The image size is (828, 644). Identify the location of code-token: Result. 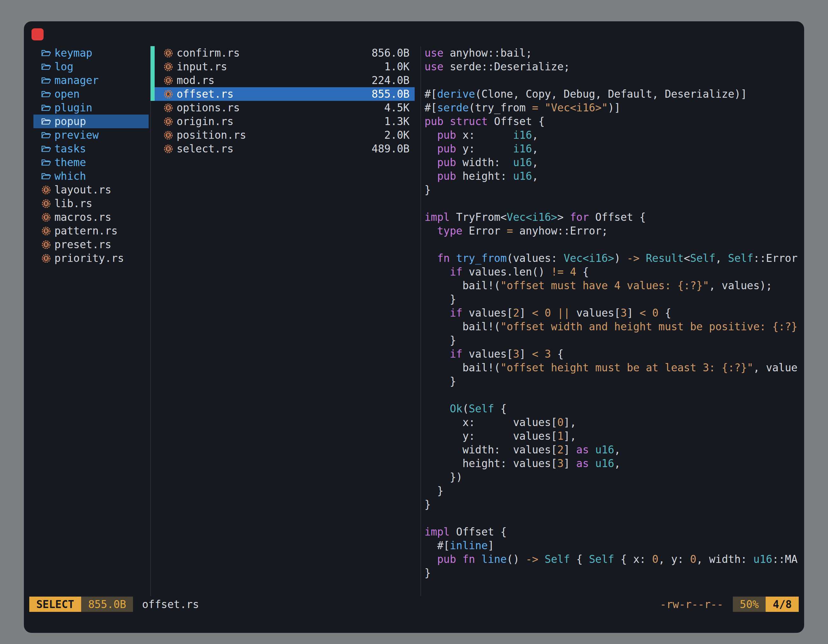
(665, 259).